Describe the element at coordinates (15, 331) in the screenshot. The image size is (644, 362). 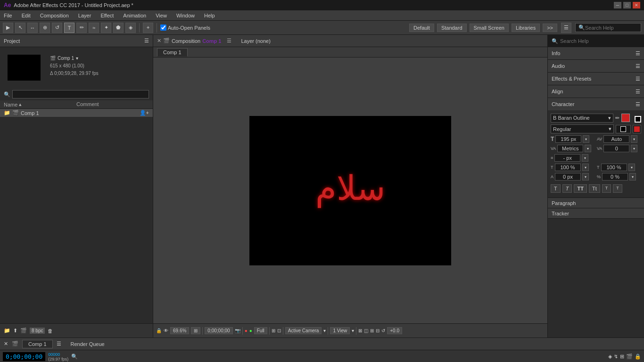
I see `import-icon: ⬆` at that location.